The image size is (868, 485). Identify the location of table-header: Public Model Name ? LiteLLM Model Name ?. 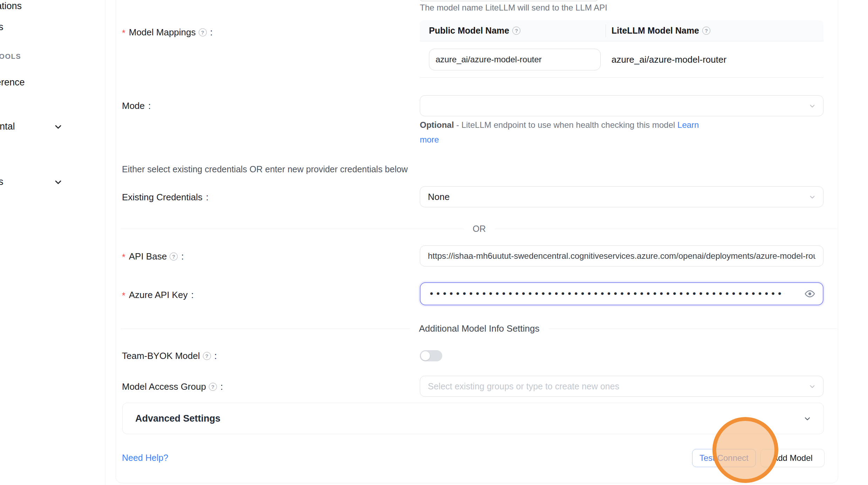
(622, 31).